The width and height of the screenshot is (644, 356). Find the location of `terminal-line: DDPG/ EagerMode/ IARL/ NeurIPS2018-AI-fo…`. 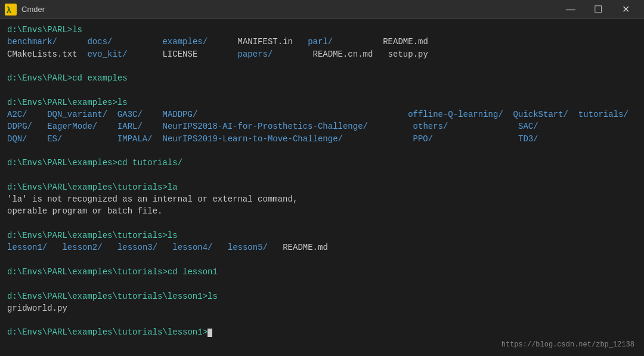

terminal-line: DDPG/ EagerMode/ IARL/ NeurIPS2018-AI-fo… is located at coordinates (322, 126).